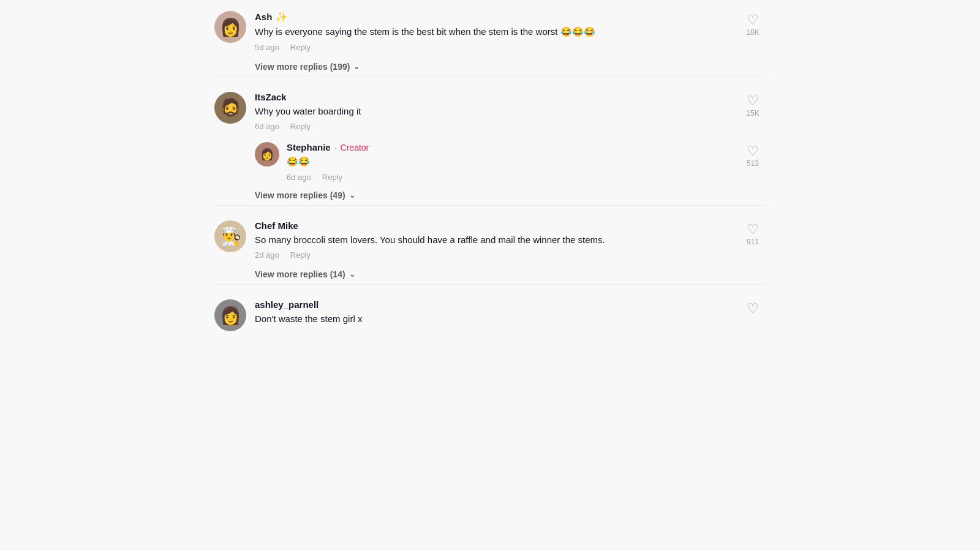 This screenshot has width=980, height=551. I want to click on username: Stephanie, so click(309, 147).